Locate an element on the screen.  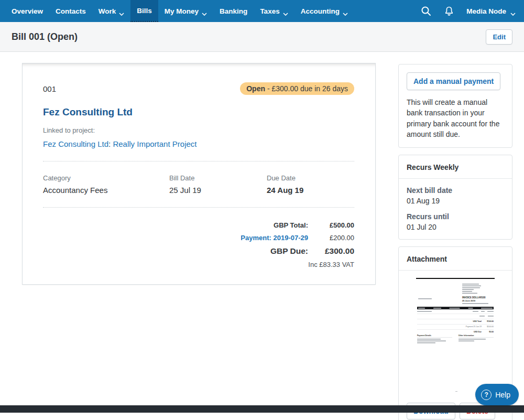
thumb-table-rows: USD Total$100.00 Payment 25 Jun 19$100.0… is located at coordinates (455, 323).